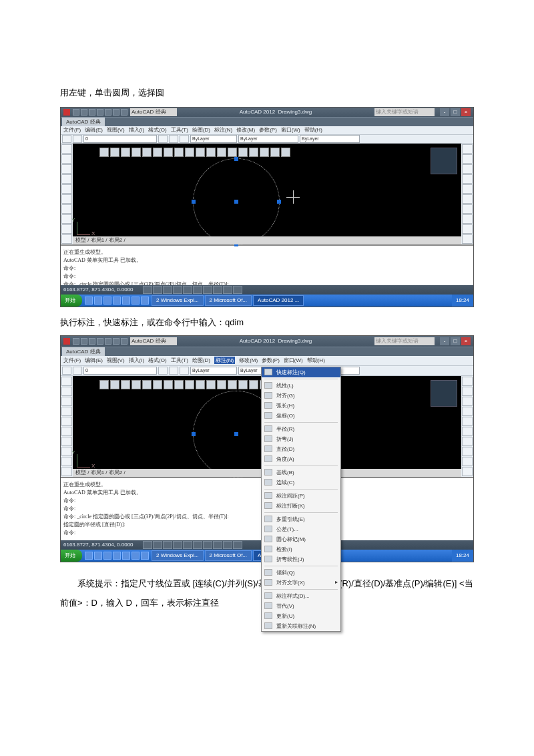 The image size is (534, 756). Describe the element at coordinates (445, 112) in the screenshot. I see `minimize-icon: -` at that location.